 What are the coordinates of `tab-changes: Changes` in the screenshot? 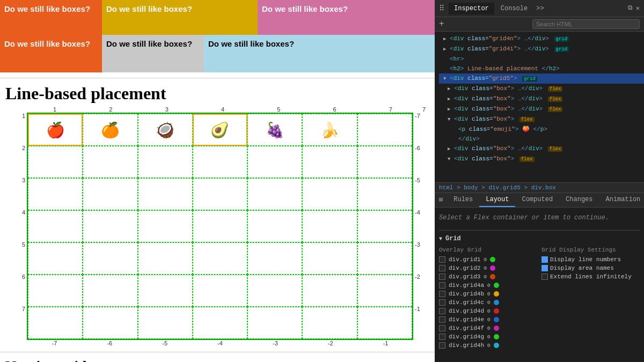 It's located at (579, 200).